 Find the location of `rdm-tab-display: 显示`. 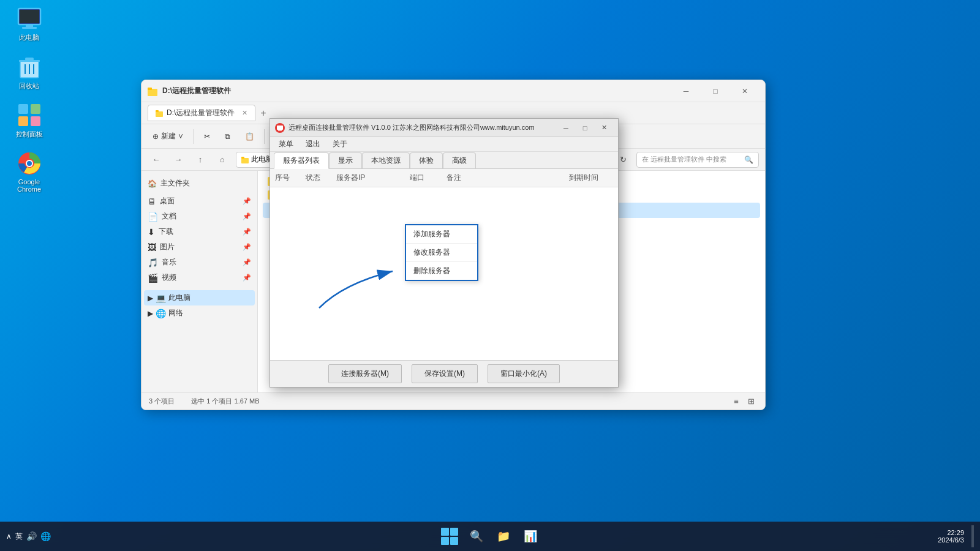

rdm-tab-display: 显示 is located at coordinates (345, 160).